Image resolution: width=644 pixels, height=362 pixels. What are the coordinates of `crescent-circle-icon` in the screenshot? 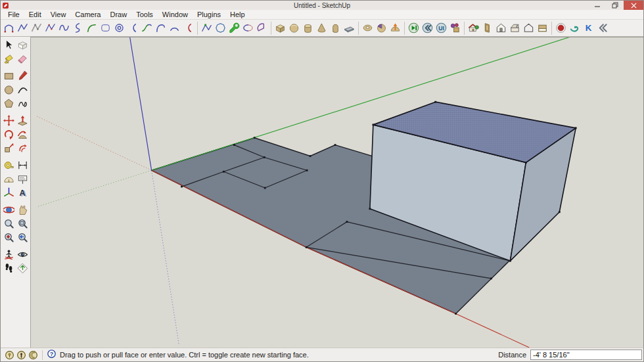 It's located at (33, 355).